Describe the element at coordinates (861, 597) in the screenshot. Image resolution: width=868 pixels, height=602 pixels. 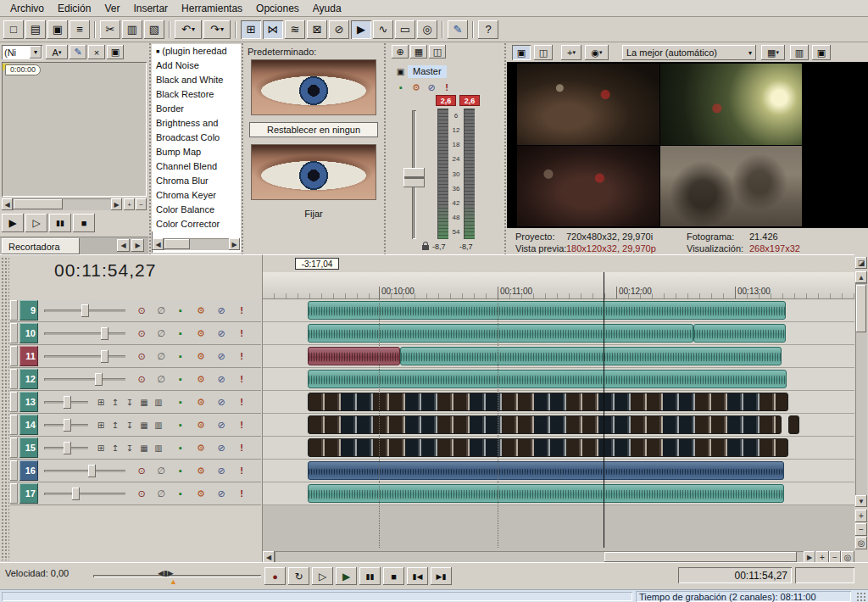
I see `resize-grip` at that location.